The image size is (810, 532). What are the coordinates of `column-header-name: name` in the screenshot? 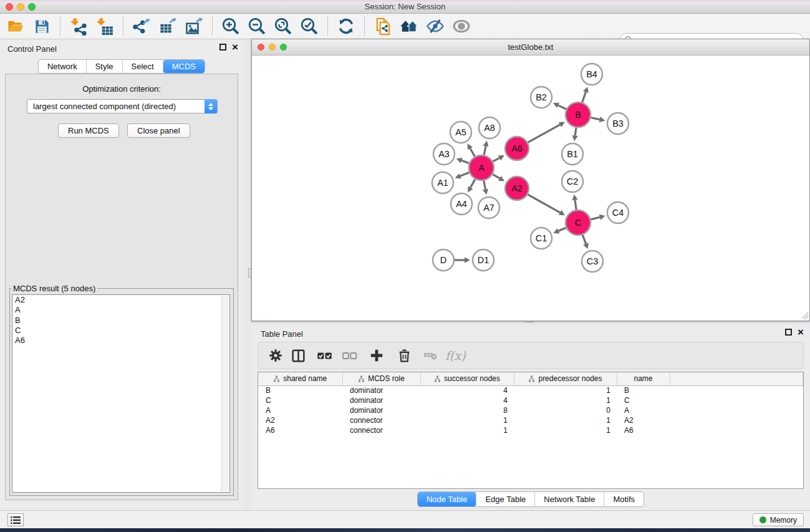 It's located at (644, 379).